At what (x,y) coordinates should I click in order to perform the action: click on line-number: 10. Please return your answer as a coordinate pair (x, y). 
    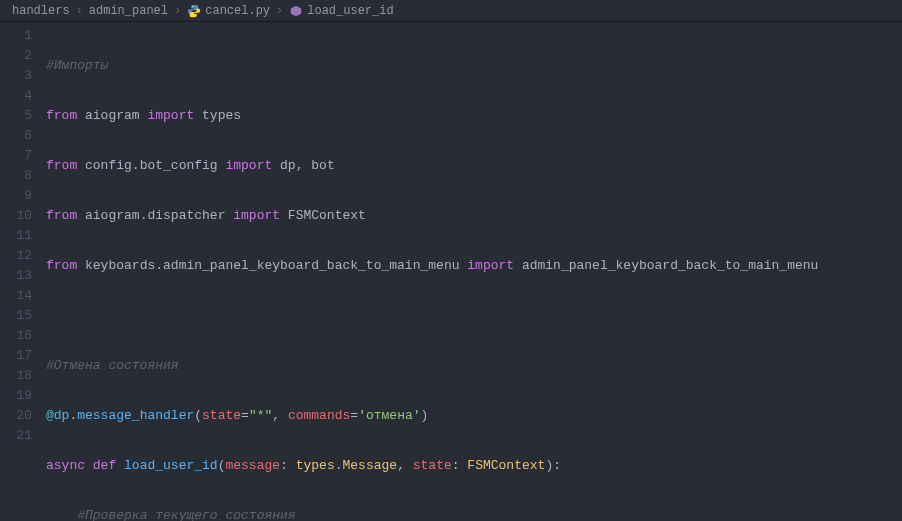
    Looking at the image, I should click on (23, 216).